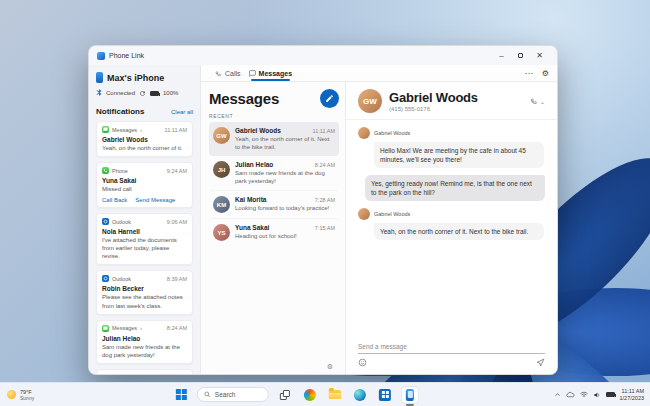 The height and width of the screenshot is (406, 650). I want to click on taskbar-clock: 11:11 AM 1/27/2023, so click(632, 395).